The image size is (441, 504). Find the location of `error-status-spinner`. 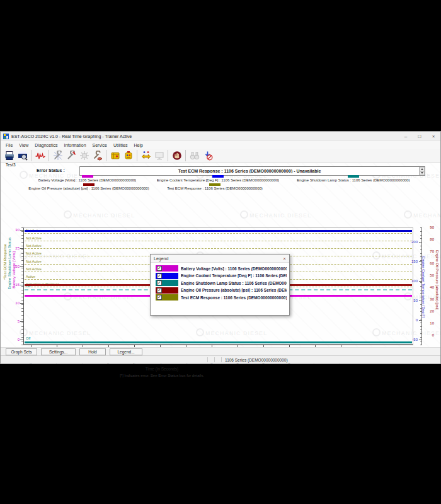

error-status-spinner is located at coordinates (422, 171).